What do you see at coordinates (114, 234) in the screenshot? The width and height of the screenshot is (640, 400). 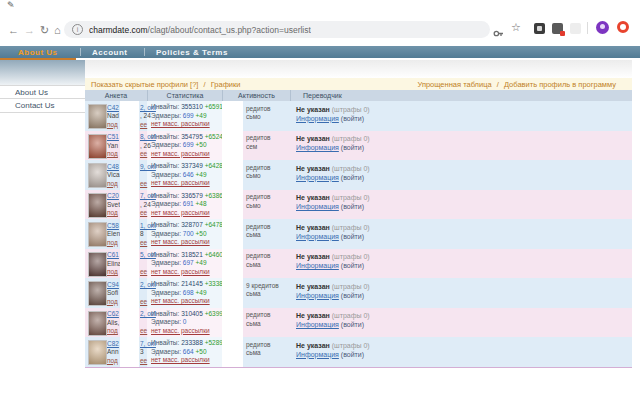 I see `profile-name: Elen` at bounding box center [114, 234].